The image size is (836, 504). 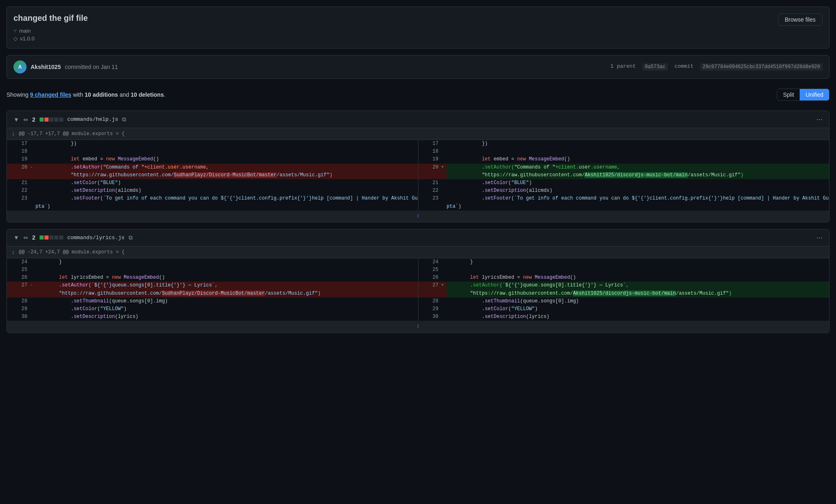 I want to click on line-content-left: .setThumbnail(queue.songs[0].img), so click(x=227, y=301).